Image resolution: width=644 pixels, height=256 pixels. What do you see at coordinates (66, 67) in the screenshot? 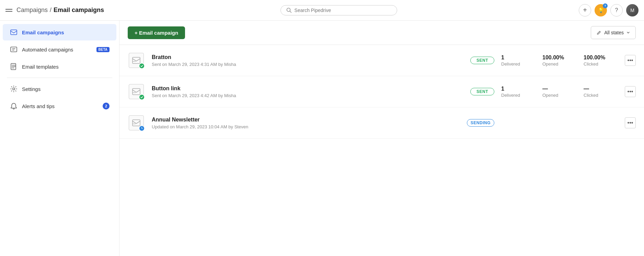
I see `sidebar-item-label: Email templates` at bounding box center [66, 67].